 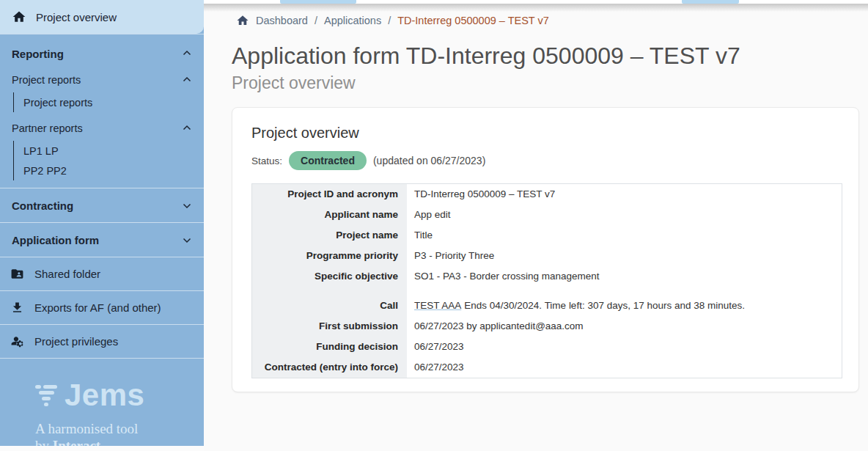 I want to click on page-subtitle: Project overview, so click(x=550, y=84).